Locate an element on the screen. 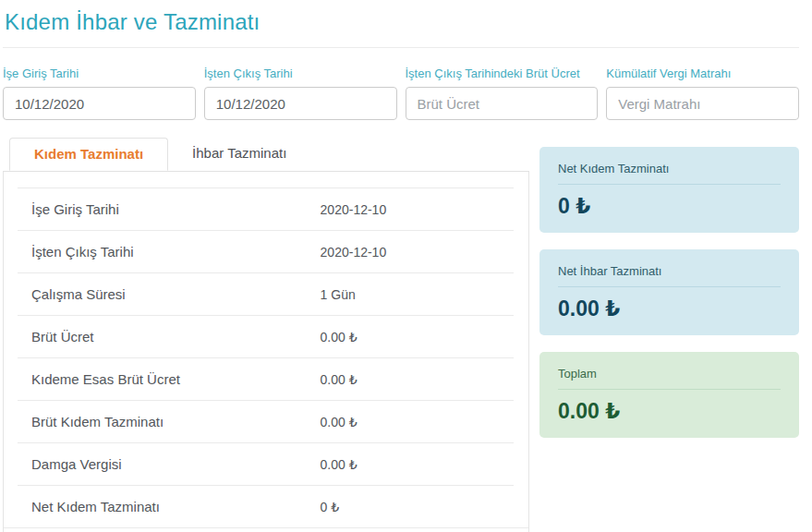 Image resolution: width=812 pixels, height=532 pixels. card-value: 0 ₺ is located at coordinates (669, 206).